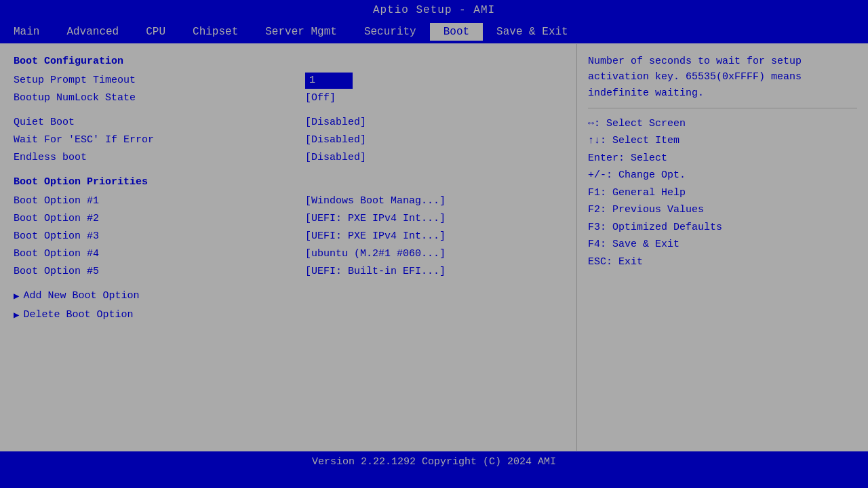  I want to click on key-help-5: F2: Previous Values, so click(723, 210).